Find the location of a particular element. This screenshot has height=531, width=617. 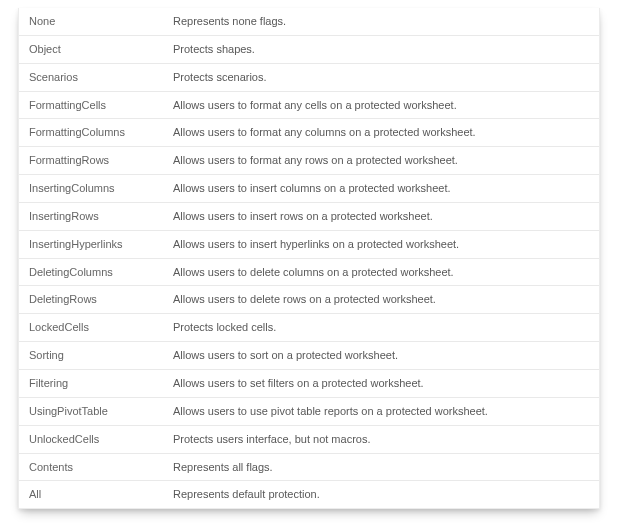

table-row: InsertingHyperlinksAllows users to inser… is located at coordinates (309, 244).